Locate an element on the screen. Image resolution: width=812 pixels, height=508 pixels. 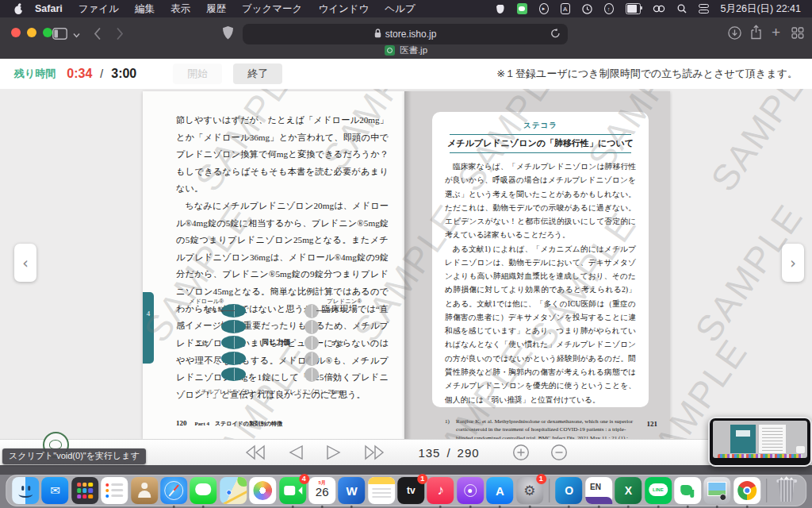
minimize-window-button is located at coordinates (32, 33).